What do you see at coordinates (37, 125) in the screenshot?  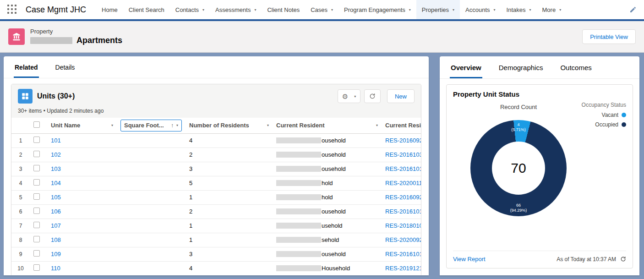 I see `select-all-checkbox` at bounding box center [37, 125].